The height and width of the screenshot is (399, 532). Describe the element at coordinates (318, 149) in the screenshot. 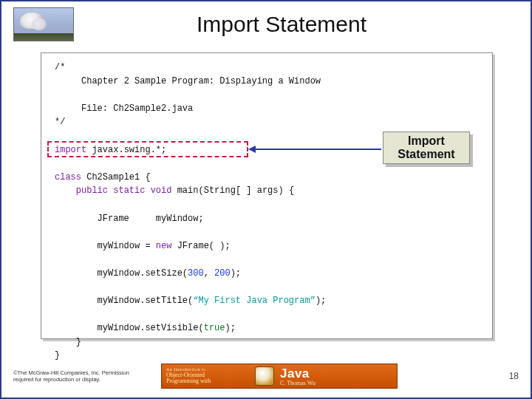

I see `arrow-line` at that location.